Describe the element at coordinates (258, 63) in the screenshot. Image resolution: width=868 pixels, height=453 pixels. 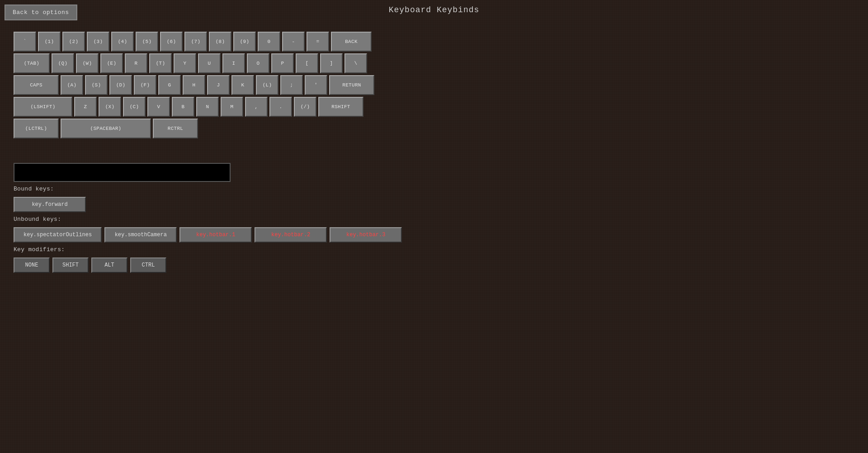
I see `key-o: O` at that location.